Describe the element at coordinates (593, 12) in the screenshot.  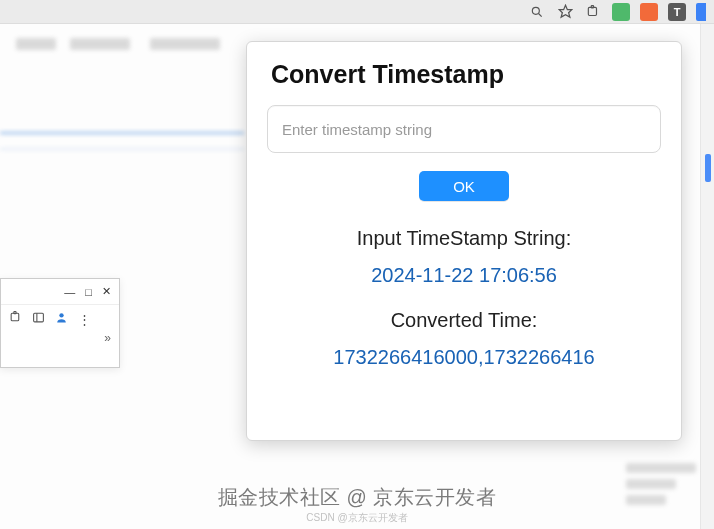
I see `extensions-icon` at that location.